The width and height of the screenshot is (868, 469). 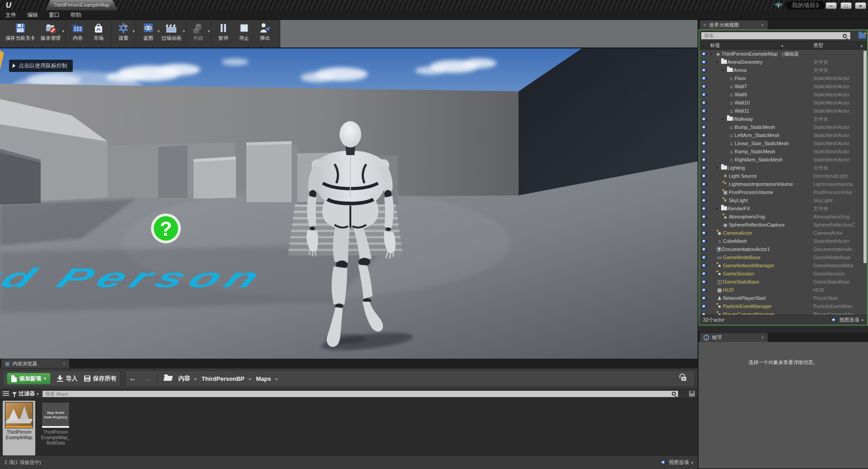 I want to click on actor-name: ThirdPersonExampleMap （编辑器中世界）, so click(x=760, y=54).